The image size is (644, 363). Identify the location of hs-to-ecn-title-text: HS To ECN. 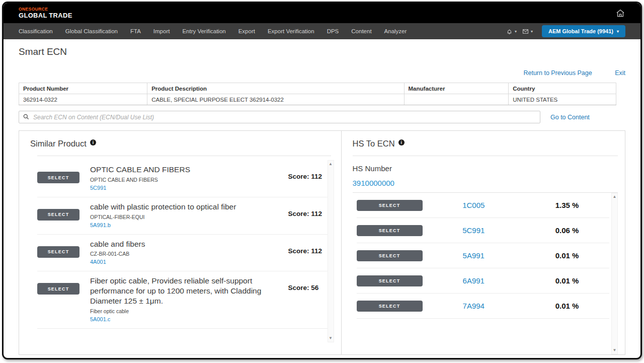
(374, 144).